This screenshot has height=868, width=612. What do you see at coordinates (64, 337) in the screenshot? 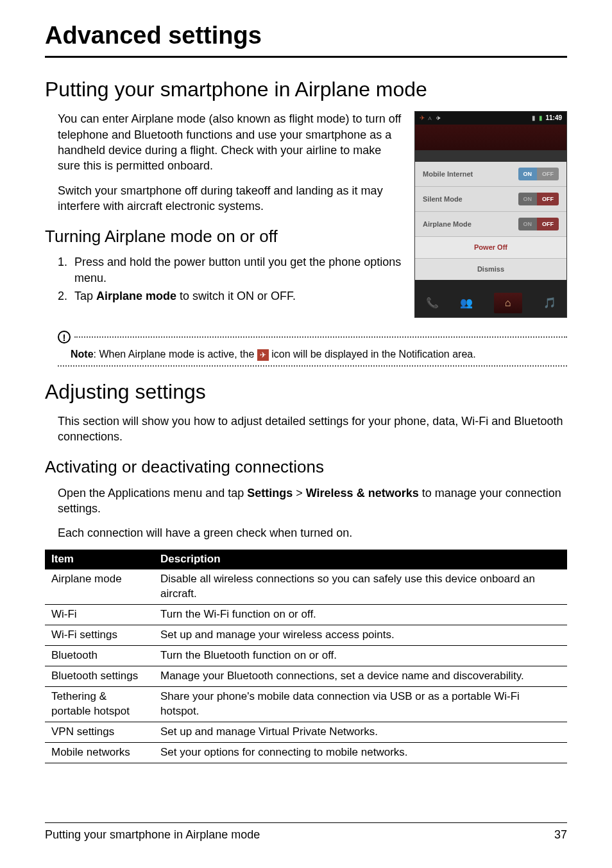
I see `alert-icon: !` at bounding box center [64, 337].